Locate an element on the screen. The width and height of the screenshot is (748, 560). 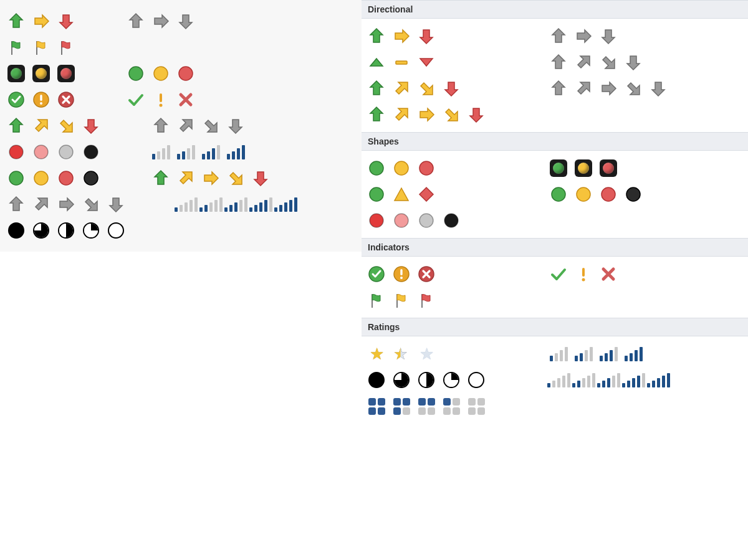
symbol-check-icon is located at coordinates (136, 100).